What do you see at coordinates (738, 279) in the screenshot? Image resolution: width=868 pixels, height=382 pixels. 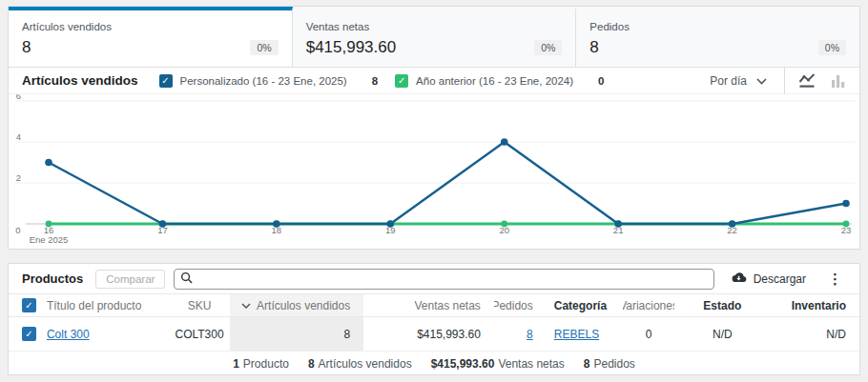 I see `cloud-download-icon` at bounding box center [738, 279].